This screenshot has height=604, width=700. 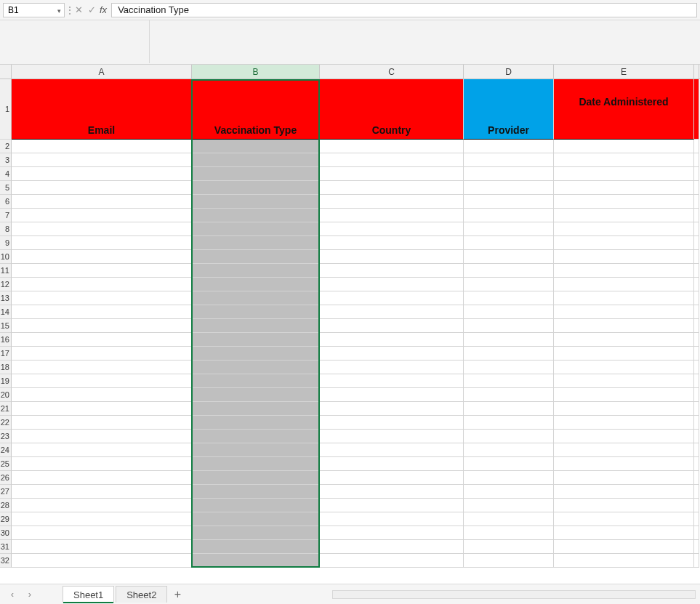 I want to click on cell-B7, so click(x=256, y=215).